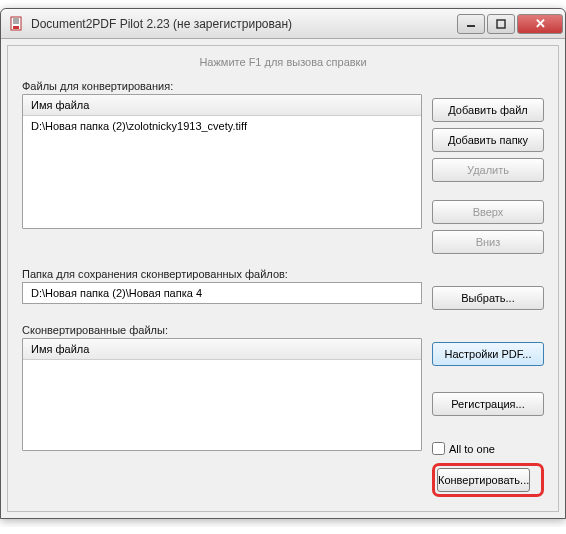  I want to click on delete-button: Удалить, so click(488, 170).